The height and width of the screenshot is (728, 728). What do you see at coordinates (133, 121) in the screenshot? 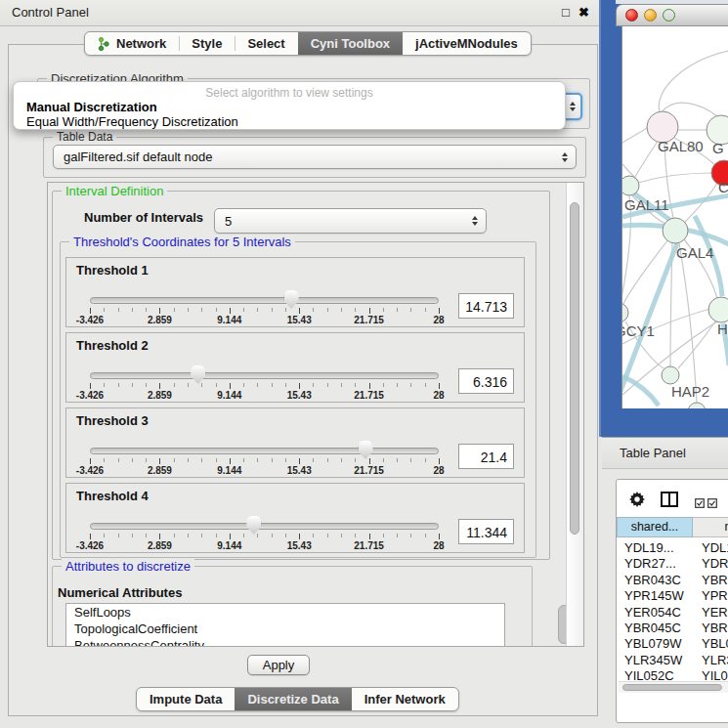
I see `algorithm-option-equal-width-frequency: Equal Width/Frequency Discretization` at bounding box center [133, 121].